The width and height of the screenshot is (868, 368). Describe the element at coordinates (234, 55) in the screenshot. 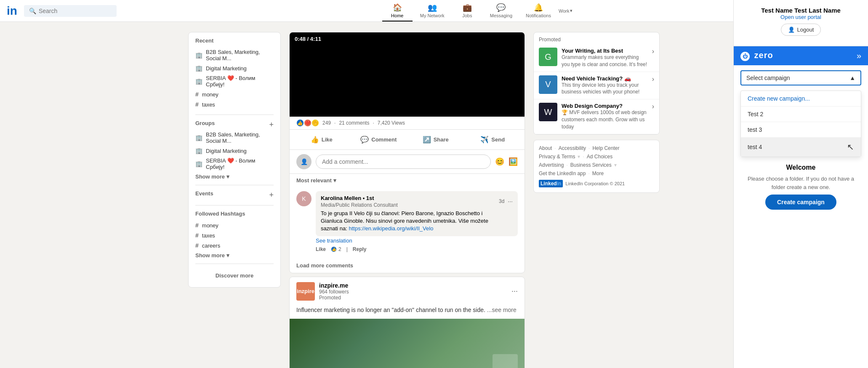

I see `sidebar-item-b2b-recent: 🏢 B2B Sales, Marketing, Social M...` at that location.